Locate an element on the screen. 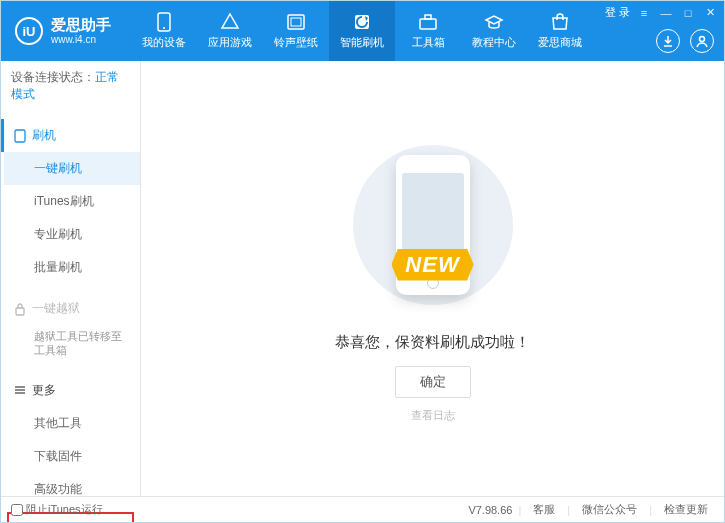  version-label: V7.98.66 is located at coordinates (490, 510).